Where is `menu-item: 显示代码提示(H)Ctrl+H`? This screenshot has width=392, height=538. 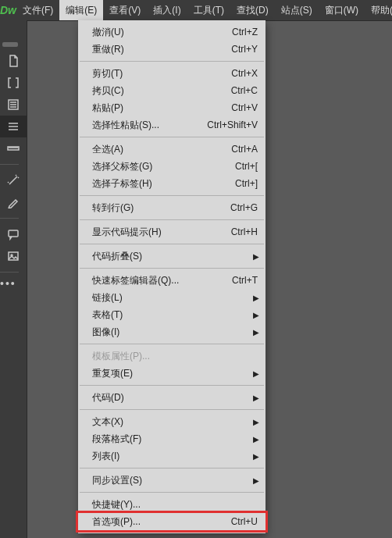
menu-item: 显示代码提示(H)Ctrl+H is located at coordinates (172, 232).